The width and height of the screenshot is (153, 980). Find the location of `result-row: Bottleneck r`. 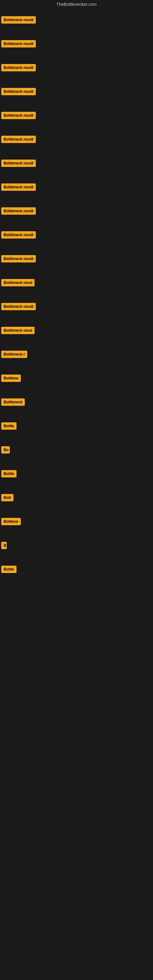

result-row: Bottleneck r is located at coordinates (76, 355).